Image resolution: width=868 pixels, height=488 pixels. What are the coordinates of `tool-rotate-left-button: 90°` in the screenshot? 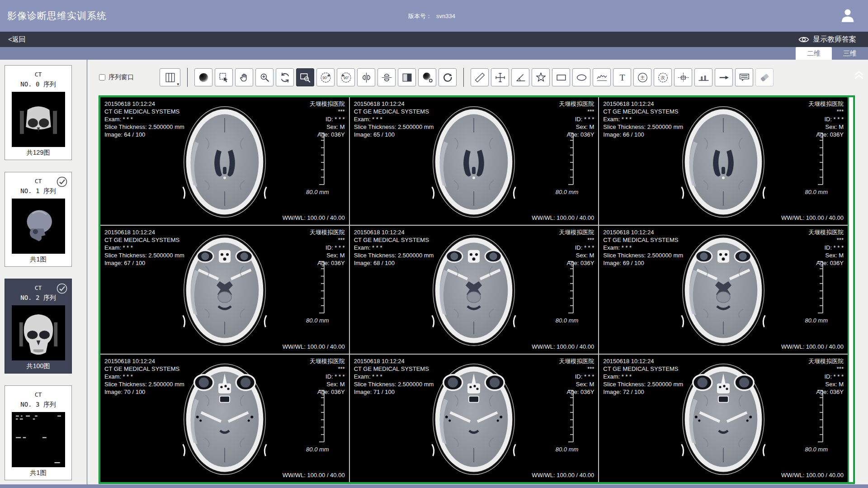 It's located at (326, 77).